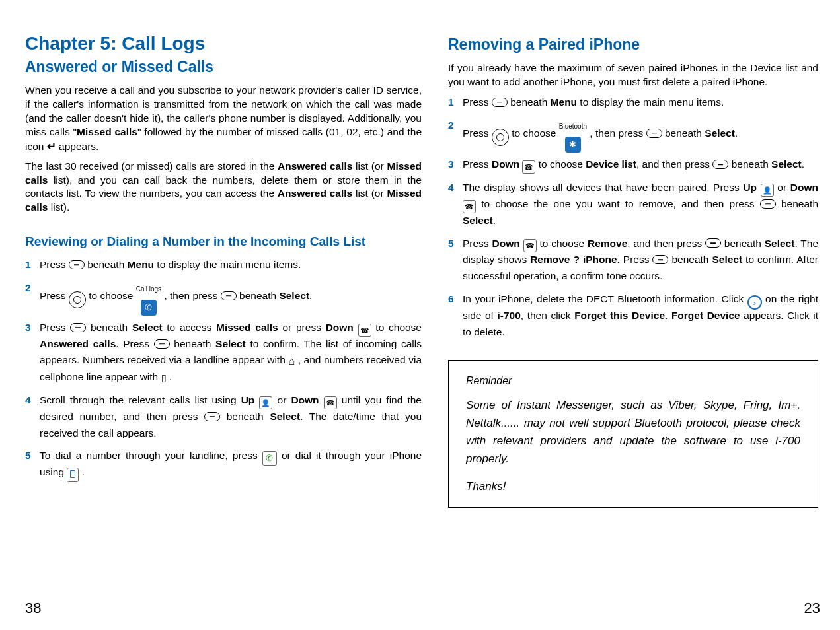  I want to click on bold: Remove ? iPhone, so click(574, 259).